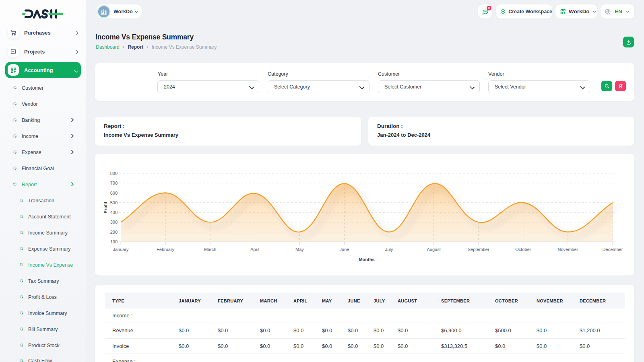  I want to click on svg-text: Invoice Summary, so click(47, 313).